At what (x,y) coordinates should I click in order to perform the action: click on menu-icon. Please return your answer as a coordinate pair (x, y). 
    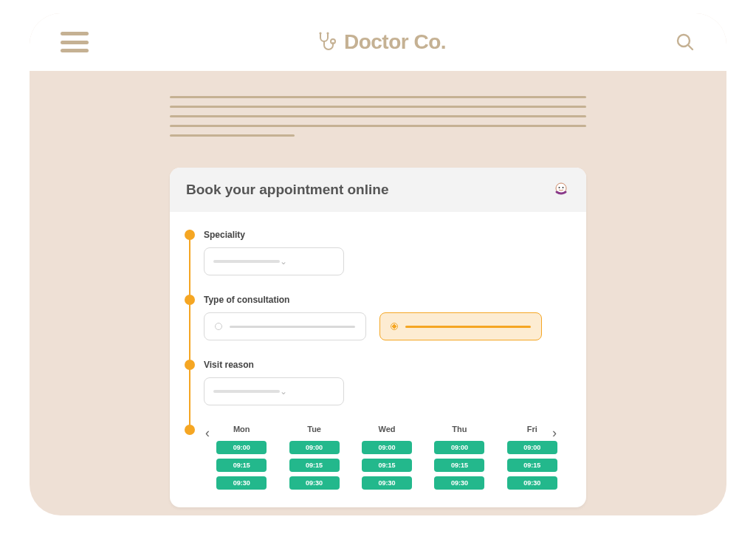
    Looking at the image, I should click on (75, 42).